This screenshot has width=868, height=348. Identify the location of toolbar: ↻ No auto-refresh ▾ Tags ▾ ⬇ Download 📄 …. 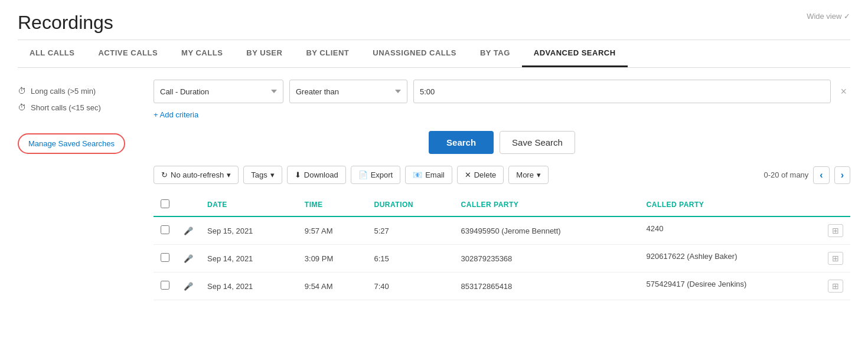
(502, 175).